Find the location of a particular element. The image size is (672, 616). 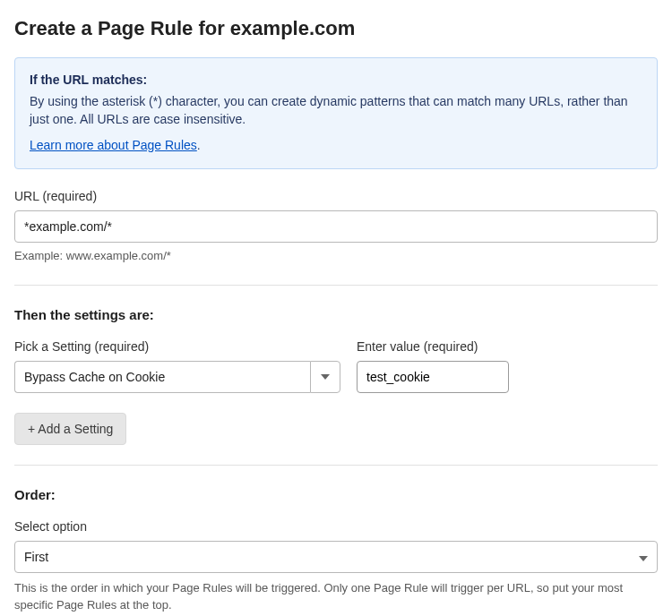

url-input is located at coordinates (336, 227).